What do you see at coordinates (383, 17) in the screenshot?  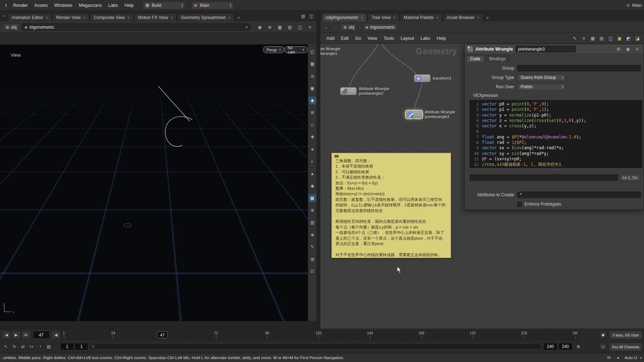 I see `tab-tree-view: Tree View×` at bounding box center [383, 17].